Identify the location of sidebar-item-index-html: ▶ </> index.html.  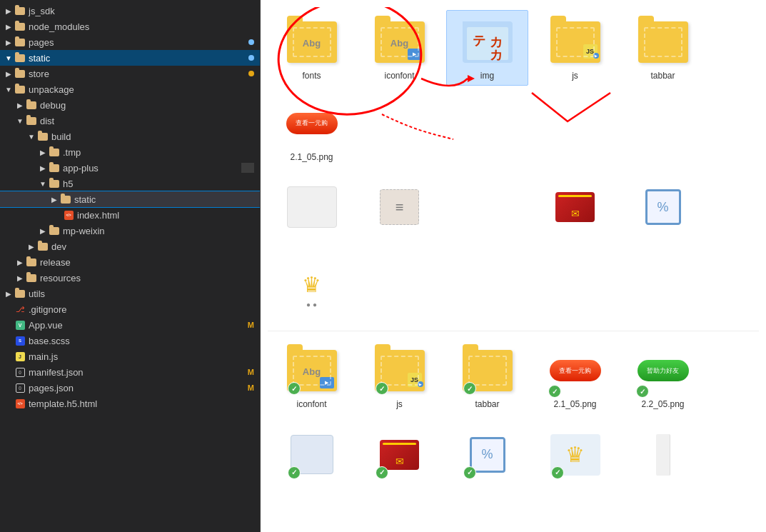
(130, 215).